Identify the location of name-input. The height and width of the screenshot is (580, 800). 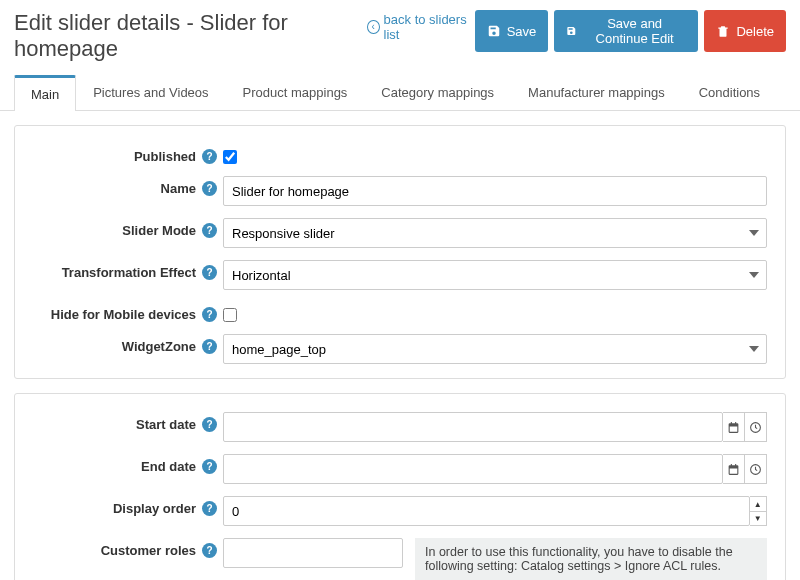
(495, 191).